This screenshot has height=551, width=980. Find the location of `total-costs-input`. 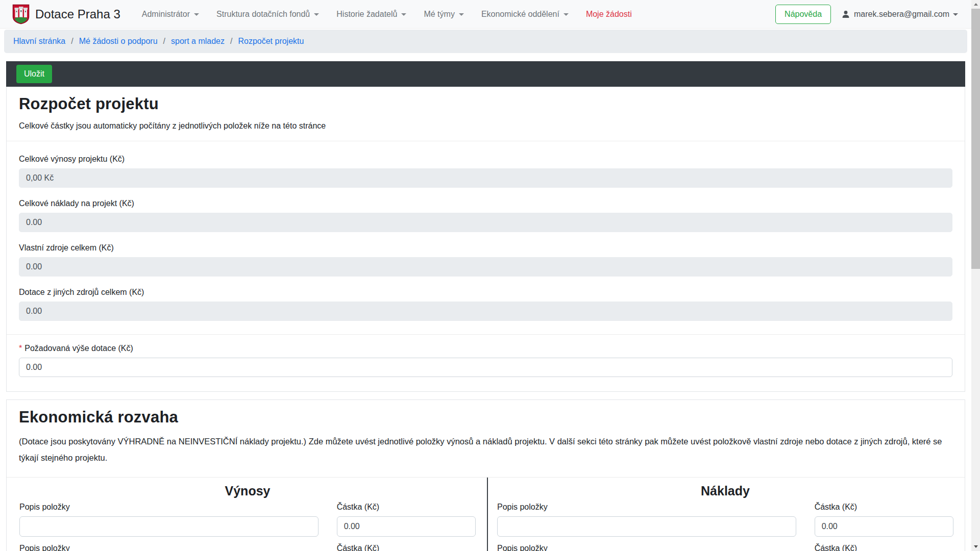

total-costs-input is located at coordinates (486, 222).